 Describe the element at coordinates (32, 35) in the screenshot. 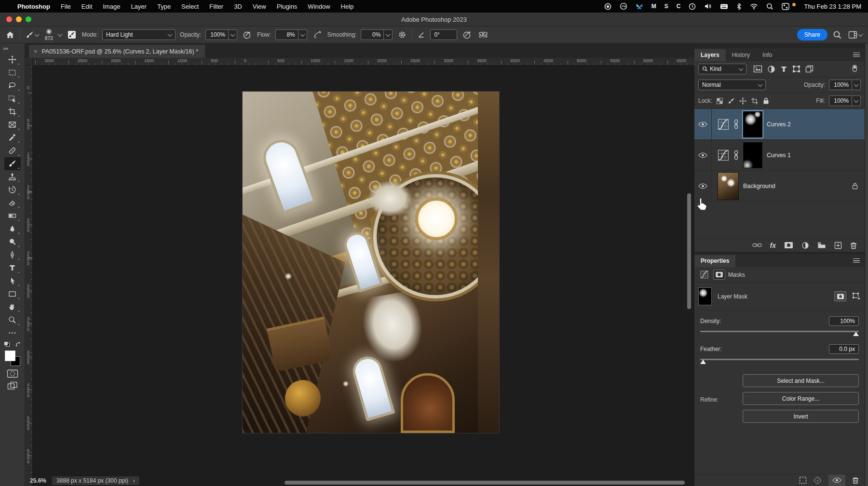

I see `brush-tool-preset` at that location.